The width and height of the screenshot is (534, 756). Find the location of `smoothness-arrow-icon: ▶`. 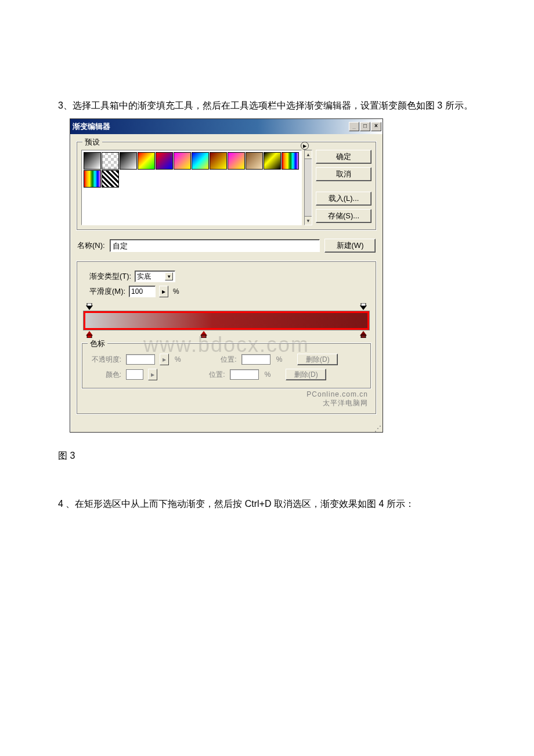

smoothness-arrow-icon: ▶ is located at coordinates (164, 291).